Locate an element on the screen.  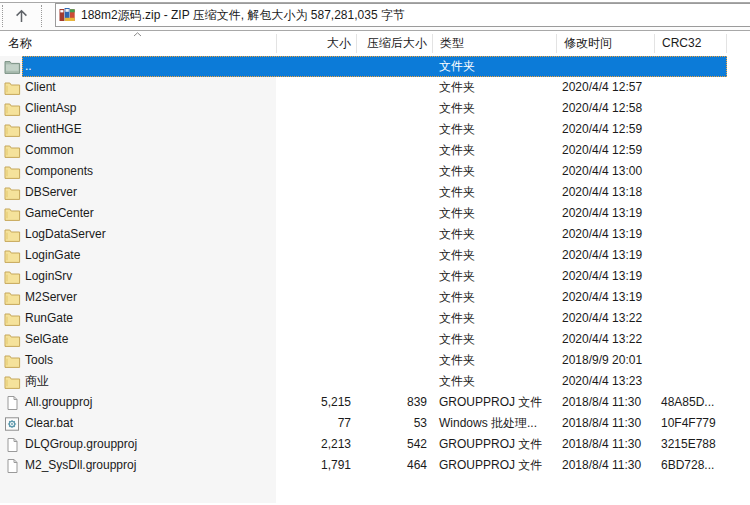
packed-size: 464 is located at coordinates (394, 466).